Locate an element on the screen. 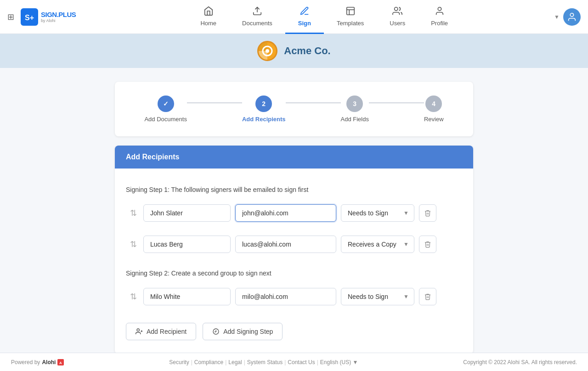  step-add-recipients: 2 Add Recipients is located at coordinates (264, 109).